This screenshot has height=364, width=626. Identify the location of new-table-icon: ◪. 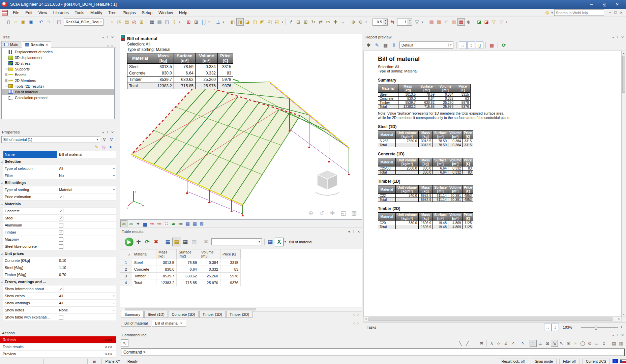
(479, 22).